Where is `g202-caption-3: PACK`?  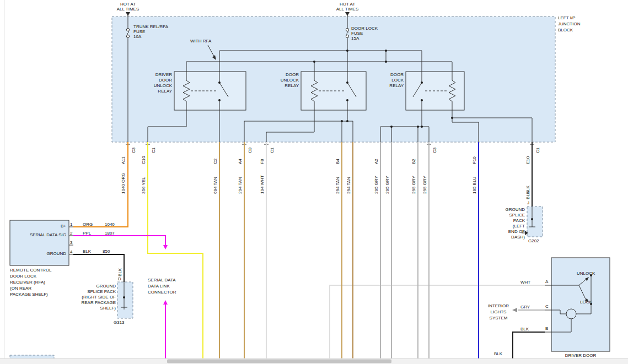
g202-caption-3: PACK is located at coordinates (511, 221).